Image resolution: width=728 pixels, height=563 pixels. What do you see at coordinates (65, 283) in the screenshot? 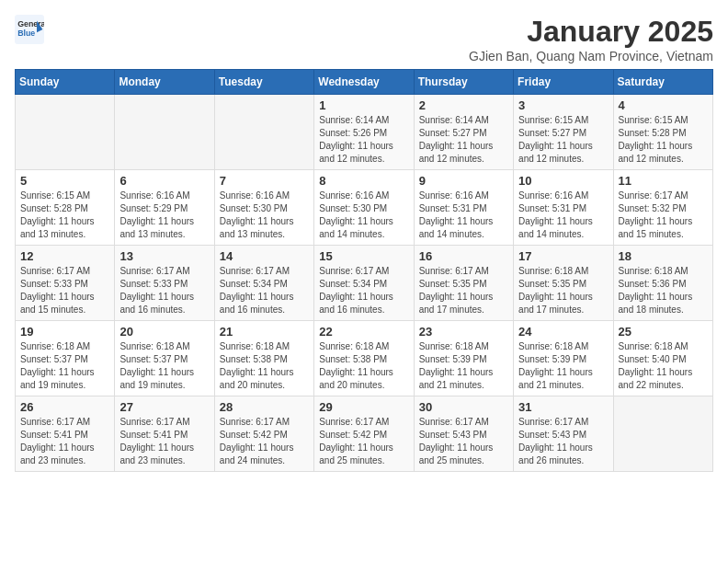
I see `table-row: 12Sunrise: 6:17 AM Sunset: 5:33 PM Dayli…` at bounding box center [65, 283].